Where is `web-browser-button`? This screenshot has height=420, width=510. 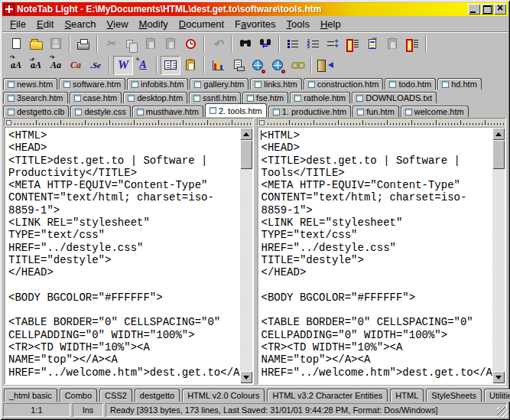 web-browser-button is located at coordinates (278, 66).